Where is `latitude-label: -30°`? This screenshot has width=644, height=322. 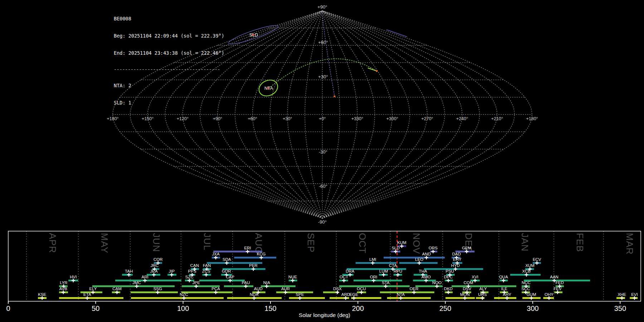
latitude-label: -30° is located at coordinates (323, 152).